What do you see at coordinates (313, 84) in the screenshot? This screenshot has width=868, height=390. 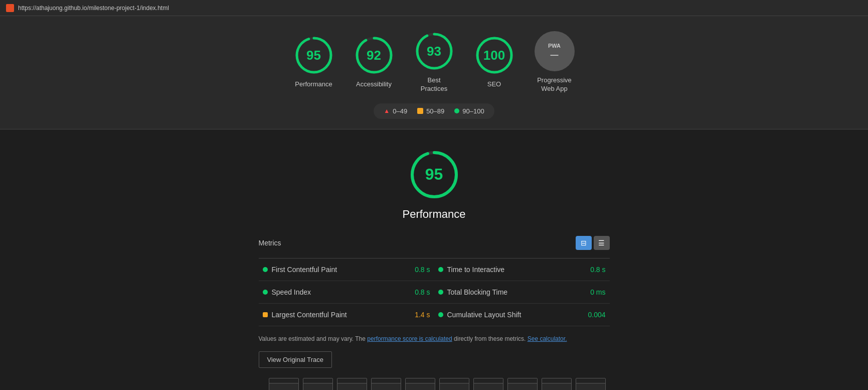 I see `score-label-performance: Performance` at bounding box center [313, 84].